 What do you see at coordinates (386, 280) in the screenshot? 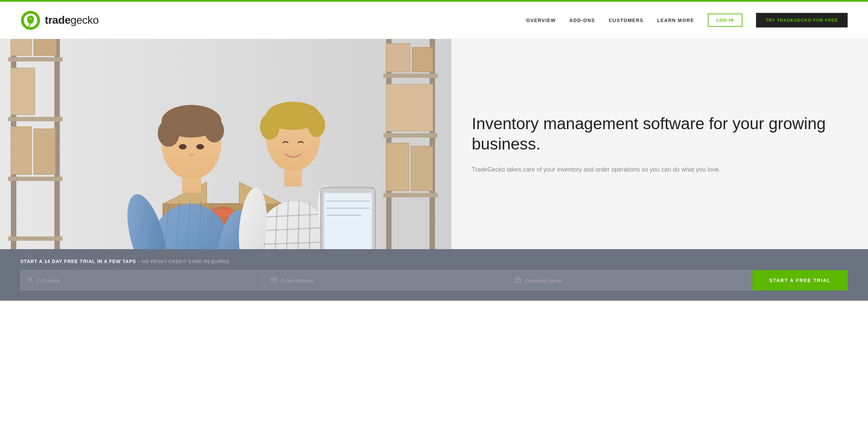
I see `email-field` at bounding box center [386, 280].